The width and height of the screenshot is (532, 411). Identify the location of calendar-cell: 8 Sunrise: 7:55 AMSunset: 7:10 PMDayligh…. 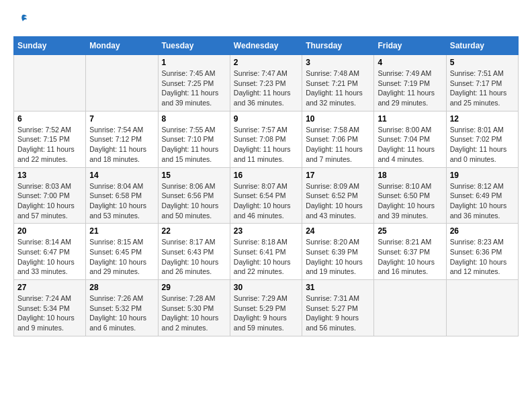
(193, 139).